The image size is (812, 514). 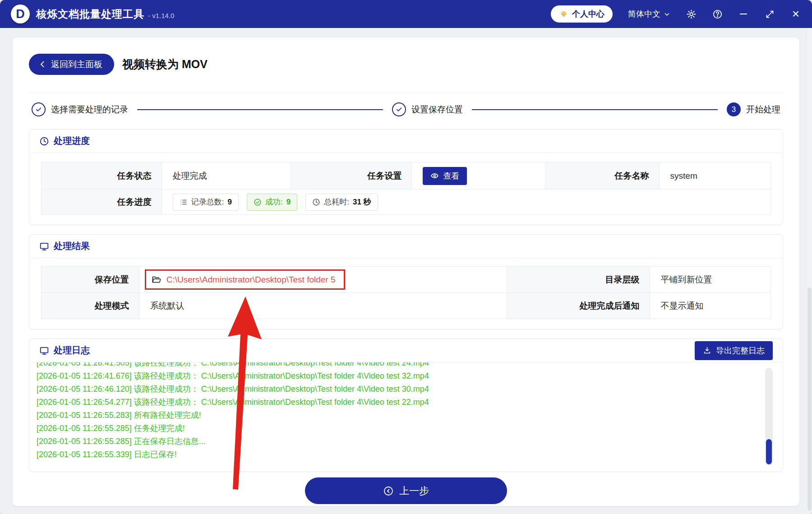 What do you see at coordinates (258, 202) in the screenshot?
I see `check-circle-icon` at bounding box center [258, 202].